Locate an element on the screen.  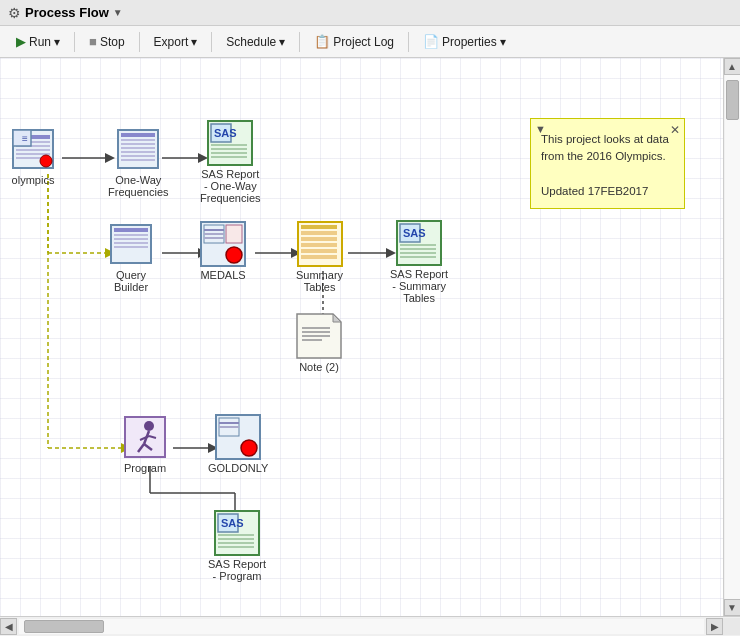
scroll-thumb-horizontal is located at coordinates (64, 626).